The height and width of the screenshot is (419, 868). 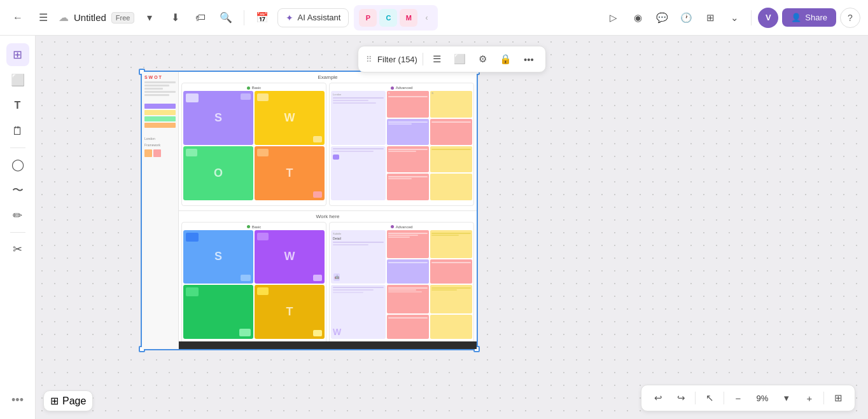 I want to click on back-button: ←, so click(x=18, y=18).